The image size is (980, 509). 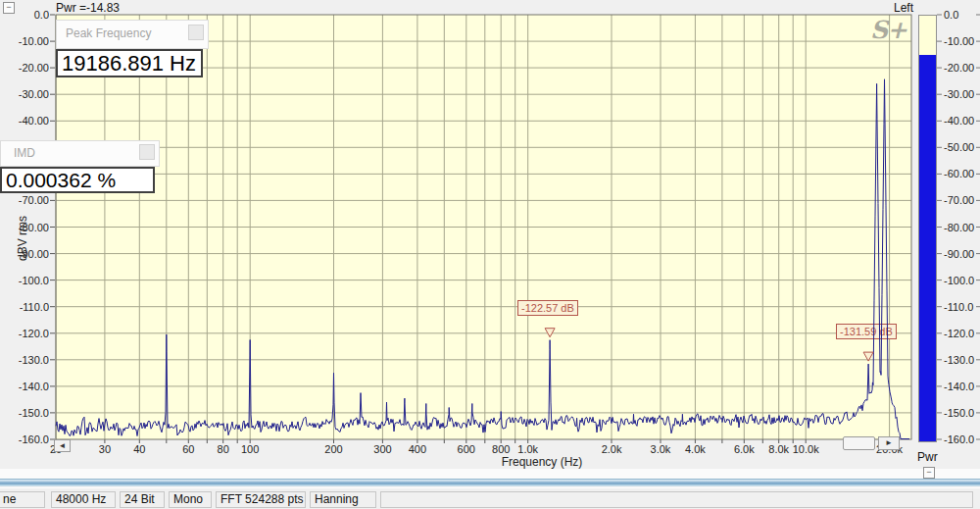 What do you see at coordinates (958, 386) in the screenshot?
I see `meter-tick-label: -140.0` at bounding box center [958, 386].